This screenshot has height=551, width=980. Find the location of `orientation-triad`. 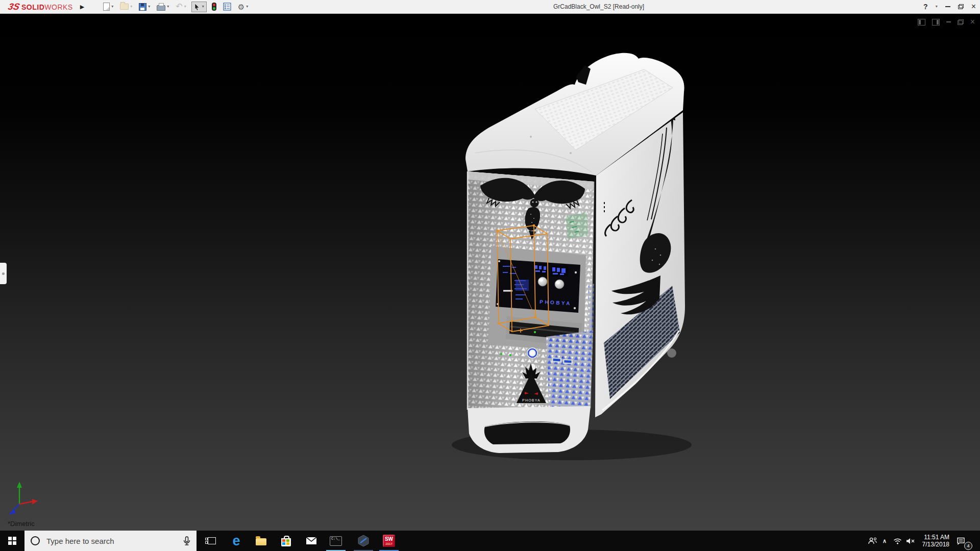

orientation-triad is located at coordinates (23, 498).